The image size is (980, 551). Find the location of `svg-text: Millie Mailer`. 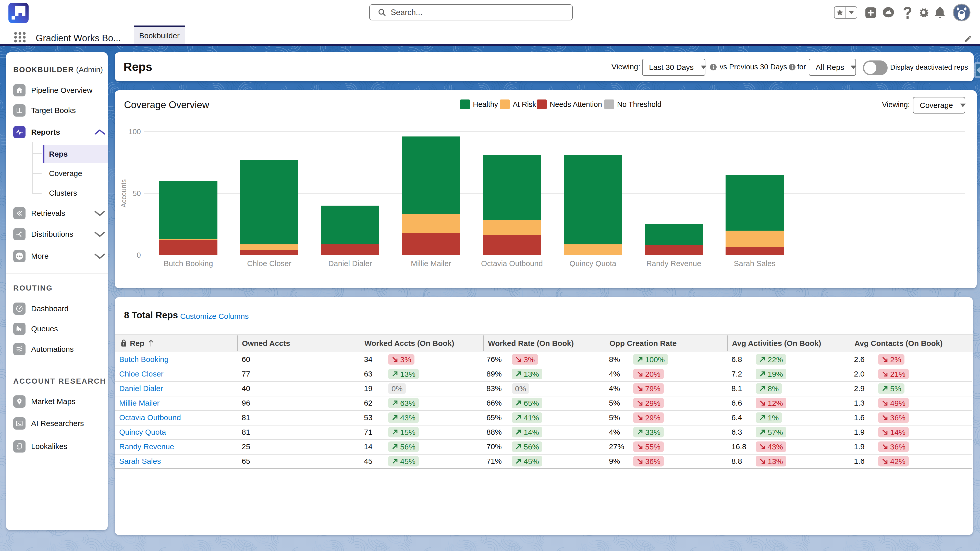

svg-text: Millie Mailer is located at coordinates (431, 264).